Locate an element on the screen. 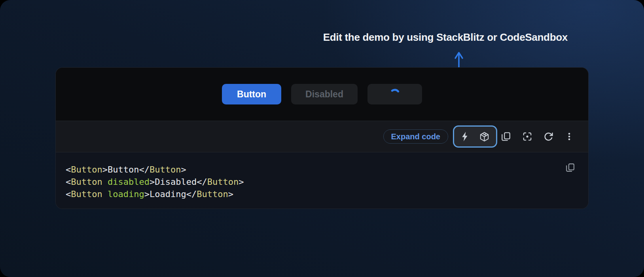  kebab-menu-icon is located at coordinates (569, 137).